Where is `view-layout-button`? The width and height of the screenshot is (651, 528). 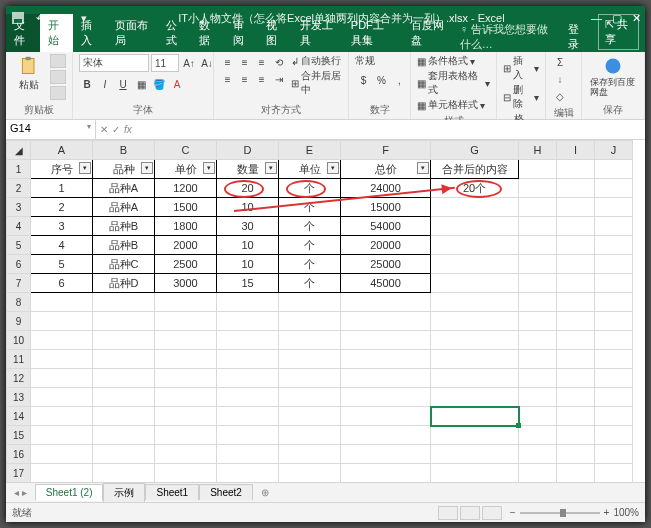 view-layout-button is located at coordinates (470, 513).